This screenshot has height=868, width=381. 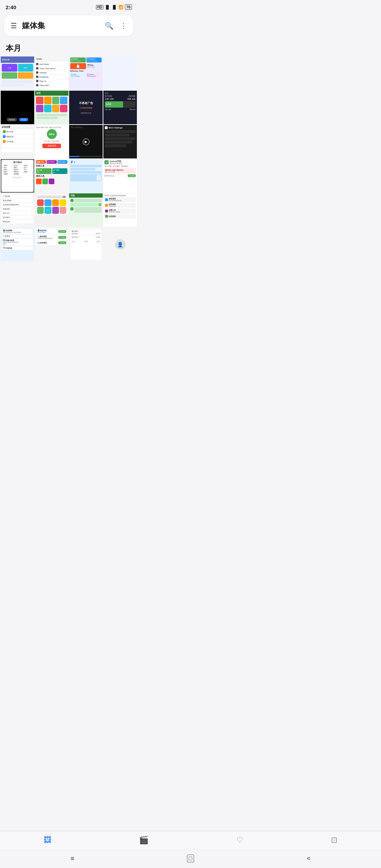 I want to click on grid-item-23: 银行账户 银行账户¥ 0.00 银行账户¥ 0.00 主题 视频 建议, so click(x=86, y=244).